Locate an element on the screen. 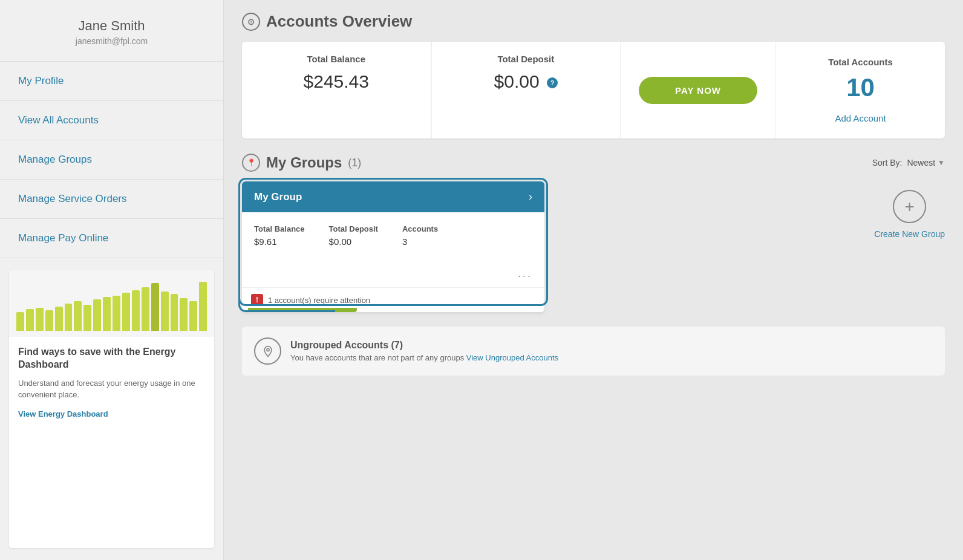 The image size is (963, 560). group-card-chevron-icon: › is located at coordinates (530, 197).